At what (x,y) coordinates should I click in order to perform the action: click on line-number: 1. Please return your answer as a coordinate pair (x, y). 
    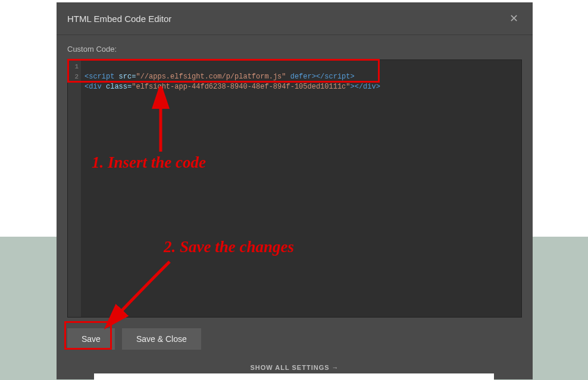
    Looking at the image, I should click on (73, 67).